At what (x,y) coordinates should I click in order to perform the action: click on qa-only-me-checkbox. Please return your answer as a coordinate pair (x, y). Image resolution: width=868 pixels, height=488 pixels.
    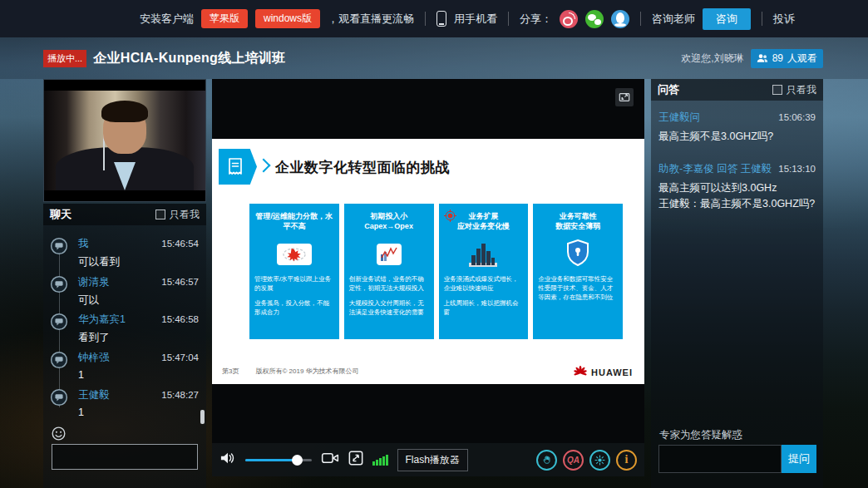
    Looking at the image, I should click on (777, 90).